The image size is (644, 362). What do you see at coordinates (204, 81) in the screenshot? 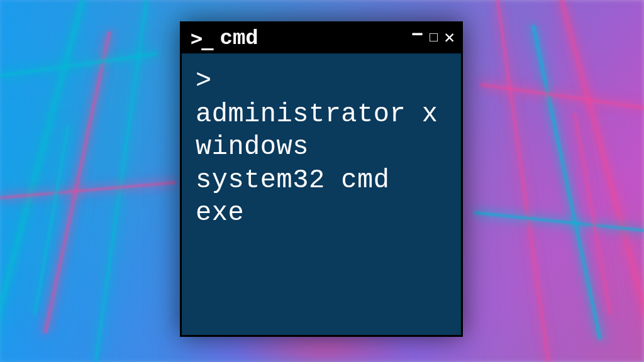
I see `prompt-symbol: >` at bounding box center [204, 81].